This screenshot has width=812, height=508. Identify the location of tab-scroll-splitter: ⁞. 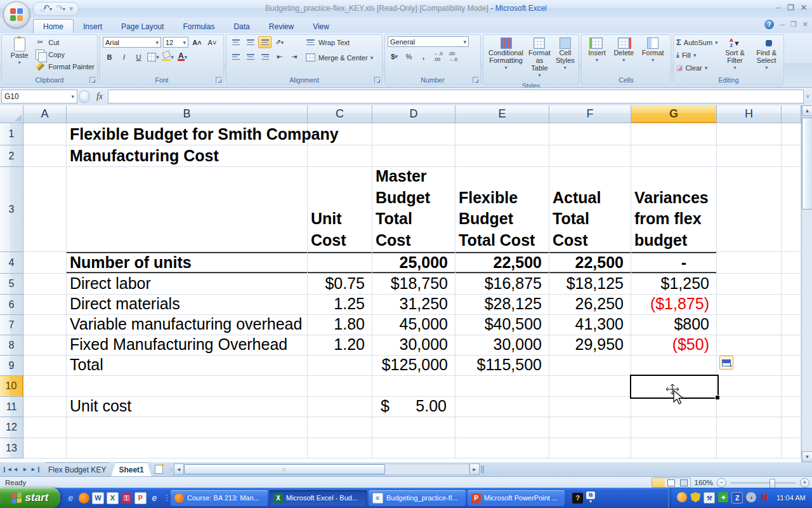
(171, 469).